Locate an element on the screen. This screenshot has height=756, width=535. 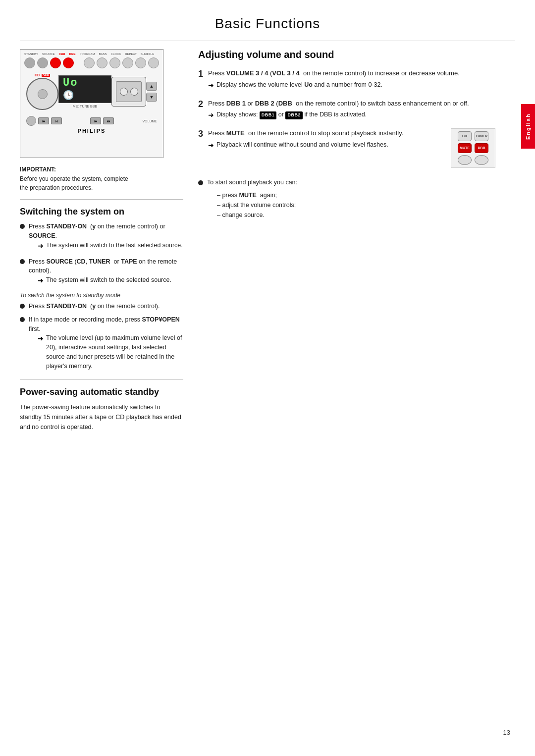
power-saving-heading: Power-saving automatic standby is located at coordinates (102, 392).